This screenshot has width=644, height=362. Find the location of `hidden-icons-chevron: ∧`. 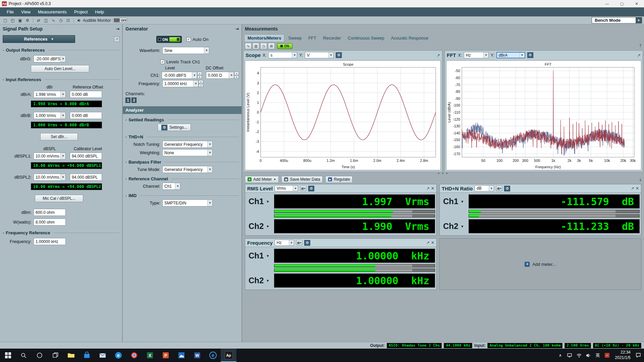

hidden-icons-chevron: ∧ is located at coordinates (560, 355).